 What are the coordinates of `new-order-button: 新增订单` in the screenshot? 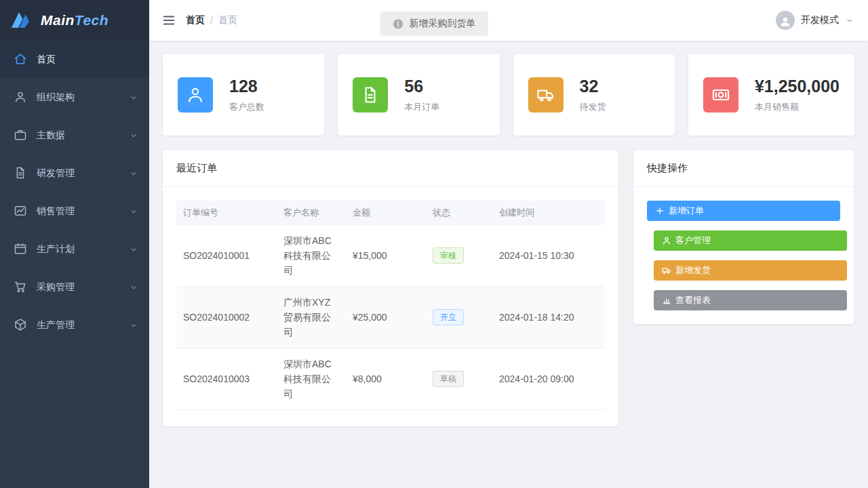 It's located at (743, 211).